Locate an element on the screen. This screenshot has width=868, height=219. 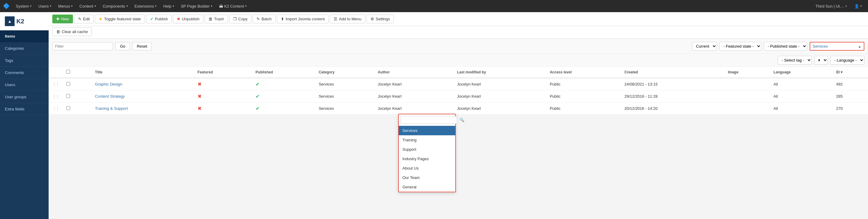
category-select-trigger: Services ▲ is located at coordinates (837, 46).